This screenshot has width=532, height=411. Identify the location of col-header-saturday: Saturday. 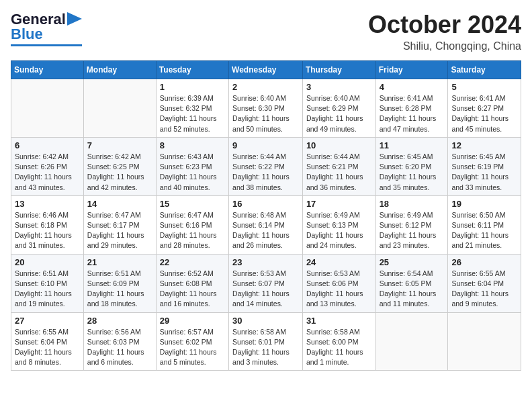
(485, 70).